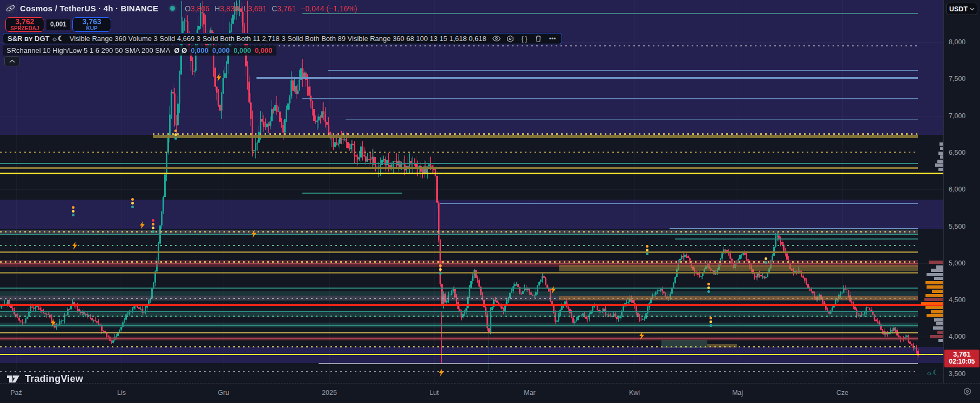 The width and height of the screenshot is (980, 403). I want to click on interval-label: 4h, so click(109, 9).